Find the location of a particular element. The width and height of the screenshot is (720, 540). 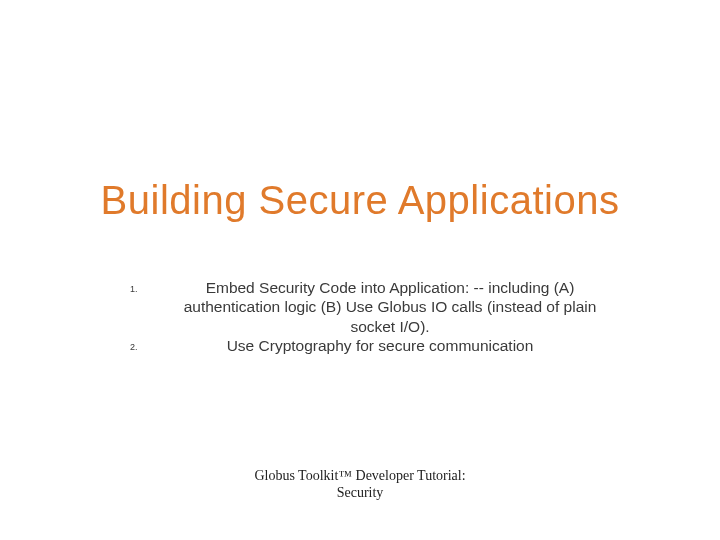

footer-line-2: Security is located at coordinates (360, 494).